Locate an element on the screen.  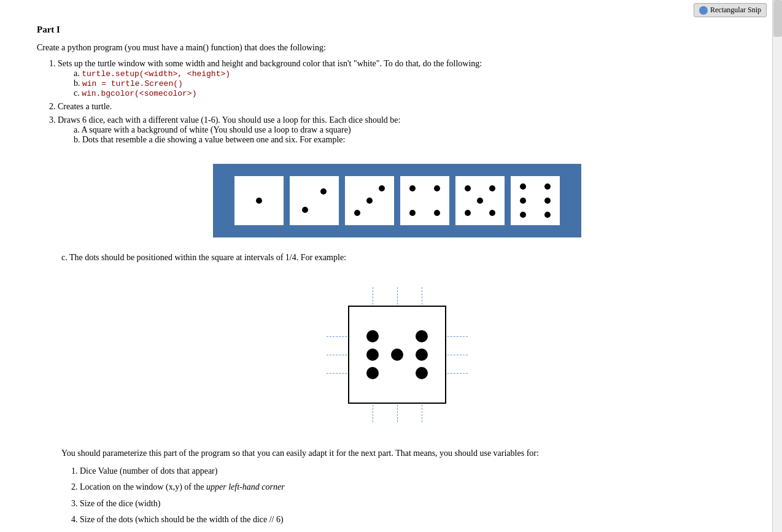
scrollbar is located at coordinates (777, 266).